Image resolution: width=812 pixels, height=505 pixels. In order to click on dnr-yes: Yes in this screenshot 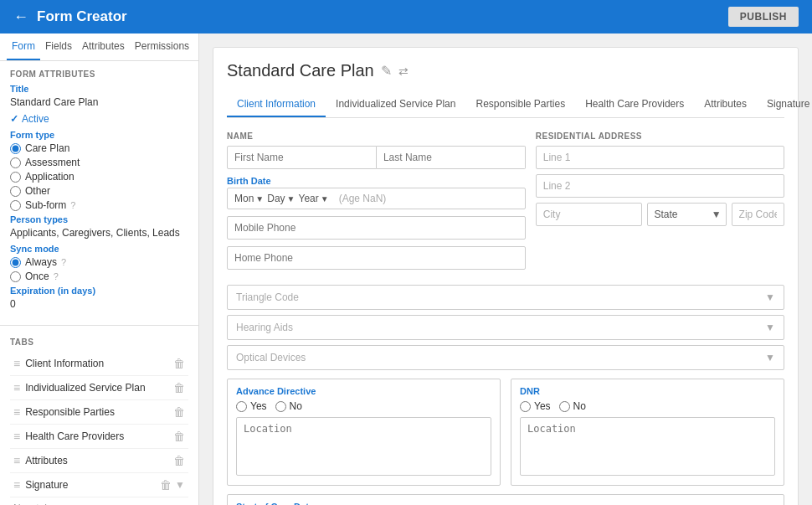, I will do `click(536, 406)`.